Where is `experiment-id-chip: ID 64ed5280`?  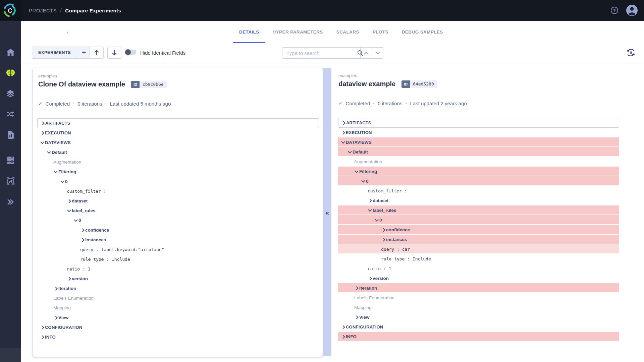 experiment-id-chip: ID 64ed5280 is located at coordinates (419, 84).